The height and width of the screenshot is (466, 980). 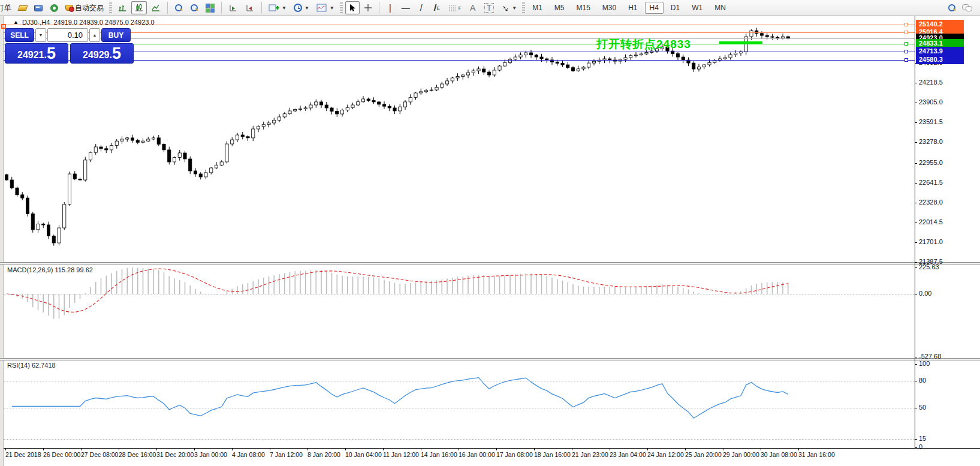 I want to click on timeframe-button-M30: M30, so click(x=609, y=8).